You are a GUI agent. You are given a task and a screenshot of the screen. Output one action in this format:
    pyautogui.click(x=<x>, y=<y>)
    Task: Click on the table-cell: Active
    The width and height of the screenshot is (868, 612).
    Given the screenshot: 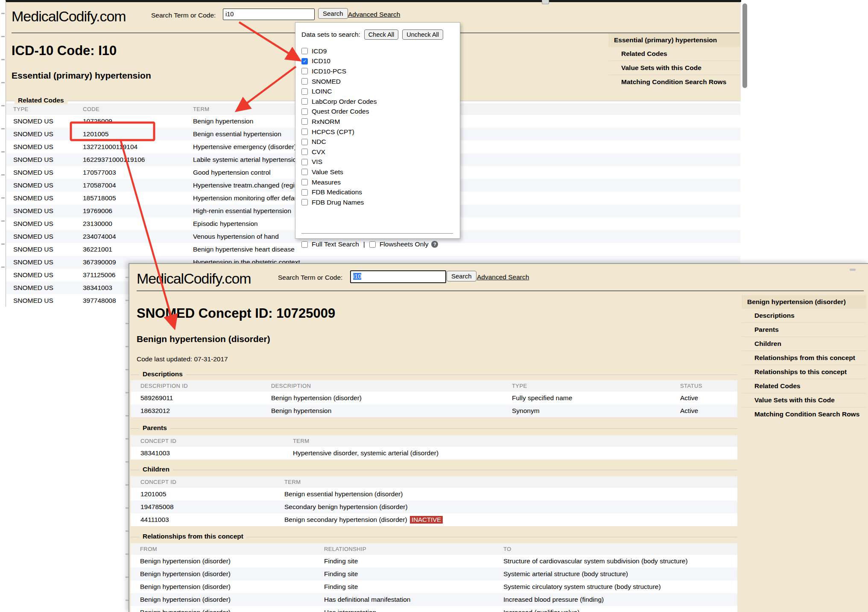 What is the action you would take?
    pyautogui.click(x=709, y=398)
    